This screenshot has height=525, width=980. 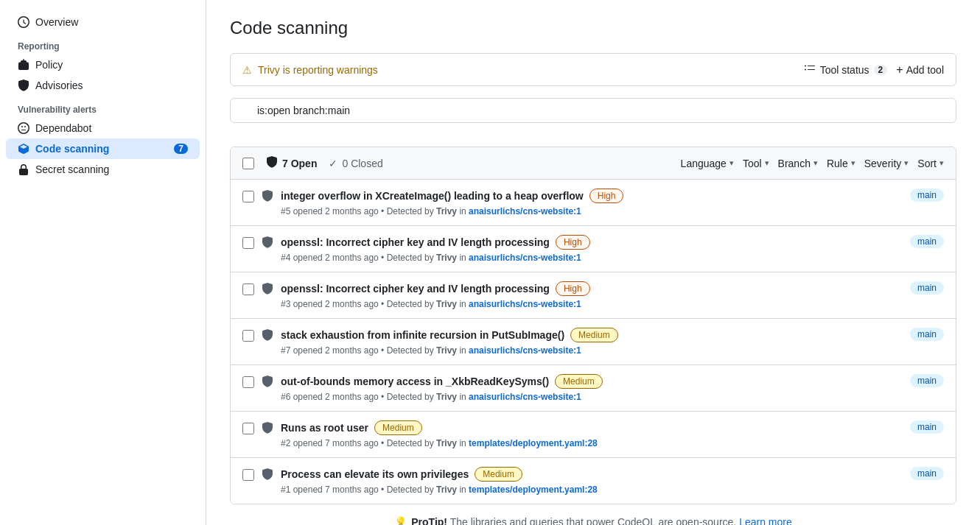 What do you see at coordinates (318, 70) in the screenshot?
I see `warning-text: Trivy is reporting warnings` at bounding box center [318, 70].